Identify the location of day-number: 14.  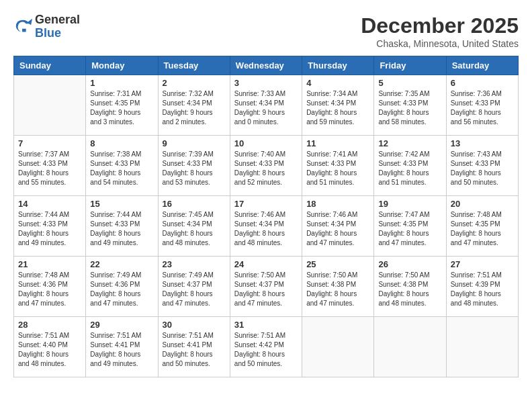
(50, 204).